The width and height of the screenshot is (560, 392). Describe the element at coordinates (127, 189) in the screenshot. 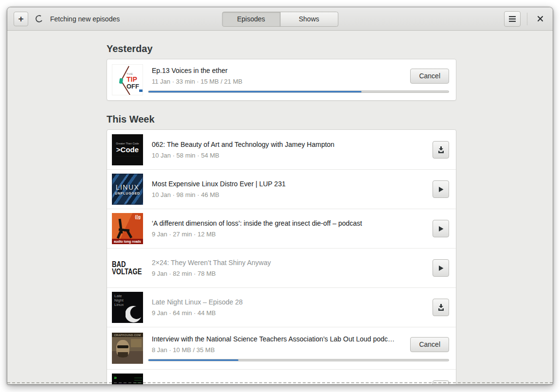

I see `podcast-cover-art: LINUXUNPLUGGED` at that location.